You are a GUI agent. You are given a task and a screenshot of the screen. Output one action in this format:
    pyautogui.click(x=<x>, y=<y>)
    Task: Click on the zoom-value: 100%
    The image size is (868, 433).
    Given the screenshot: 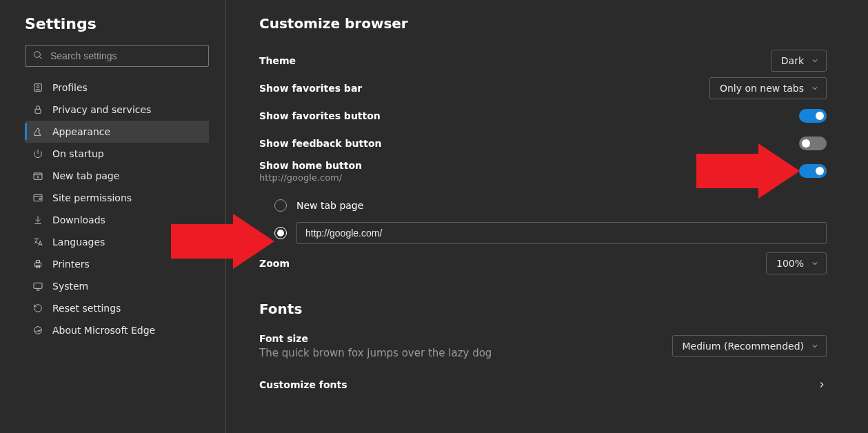 What is the action you would take?
    pyautogui.click(x=790, y=263)
    